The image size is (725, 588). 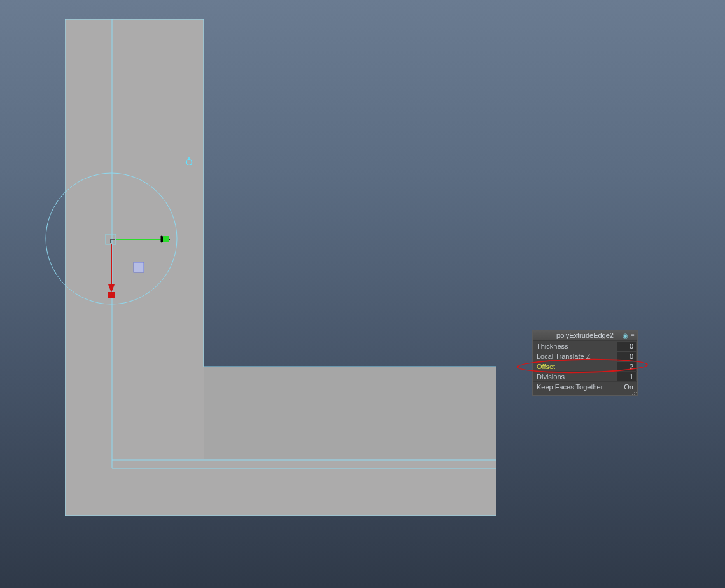 I want to click on resize-grip-icon, so click(x=634, y=393).